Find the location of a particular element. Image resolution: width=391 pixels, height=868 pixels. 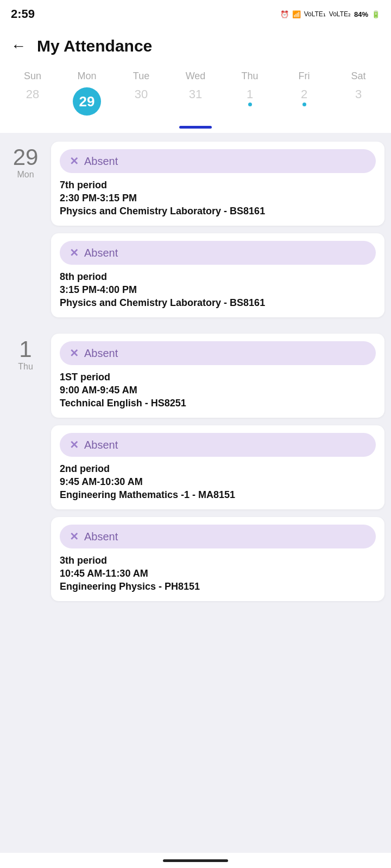

period-name-7th: 7th period is located at coordinates (218, 186).